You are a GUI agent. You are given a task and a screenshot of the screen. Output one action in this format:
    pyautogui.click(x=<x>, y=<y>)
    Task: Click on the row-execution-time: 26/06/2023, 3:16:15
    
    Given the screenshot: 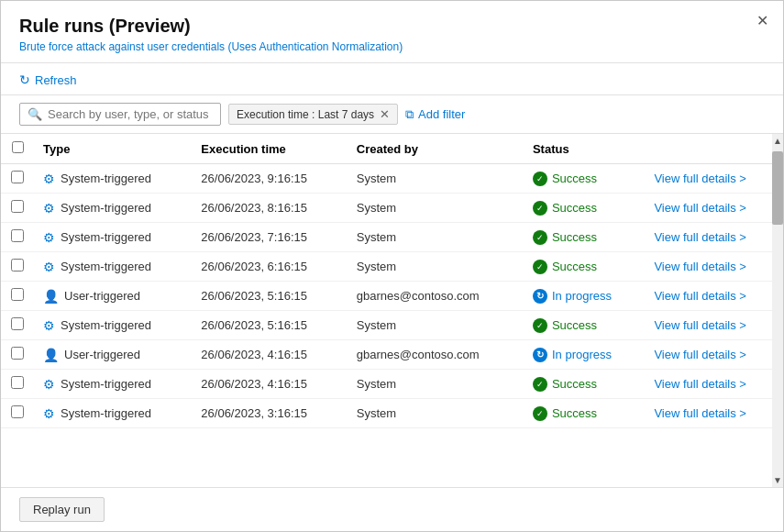 What is the action you would take?
    pyautogui.click(x=270, y=414)
    